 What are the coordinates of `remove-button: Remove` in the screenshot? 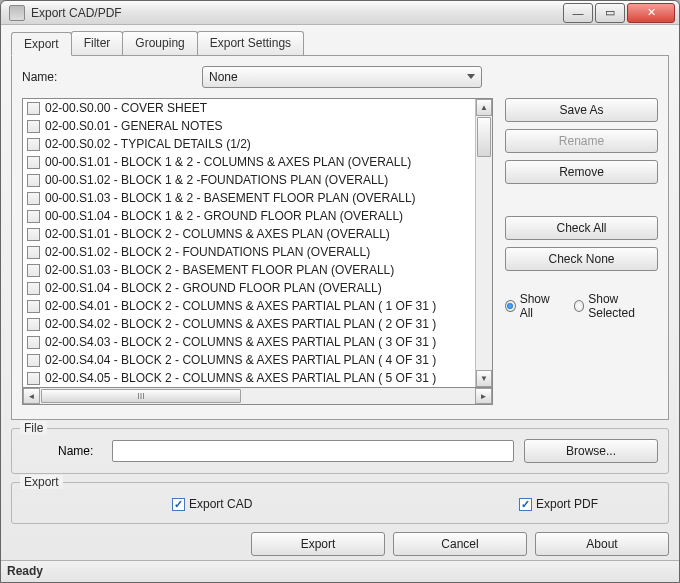 It's located at (582, 172).